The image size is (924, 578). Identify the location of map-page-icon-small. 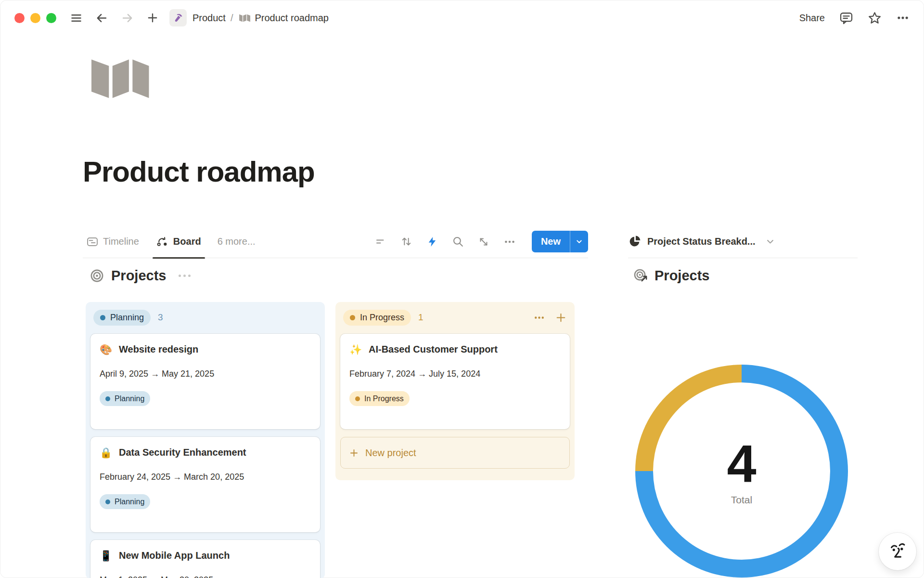
(244, 18).